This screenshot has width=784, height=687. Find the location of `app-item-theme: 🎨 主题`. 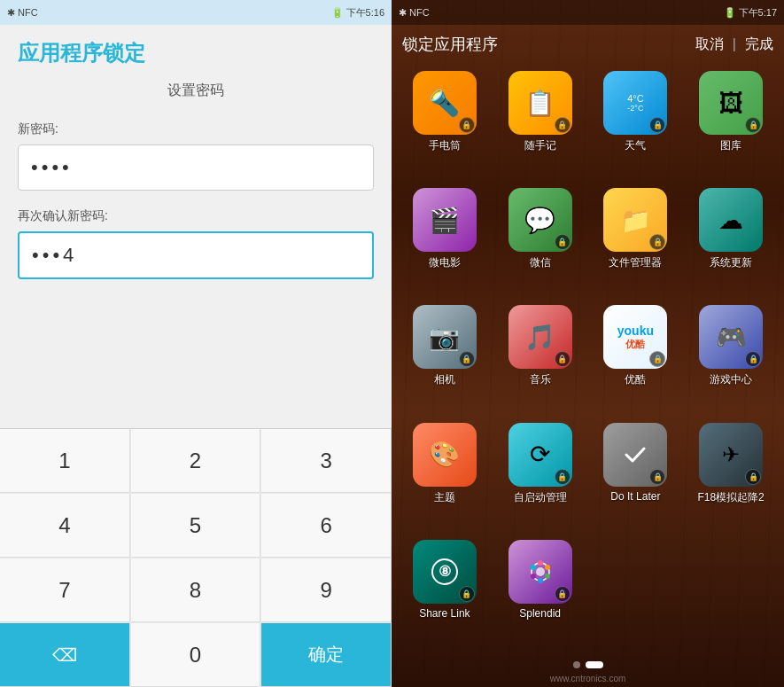

app-item-theme: 🎨 主题 is located at coordinates (445, 478).